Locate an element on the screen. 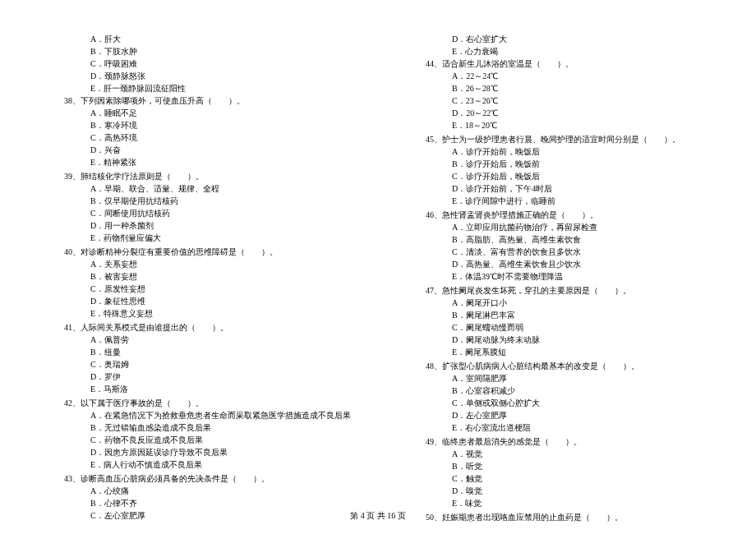 This screenshot has height=534, width=756. option: E．精神紧张 is located at coordinates (197, 163).